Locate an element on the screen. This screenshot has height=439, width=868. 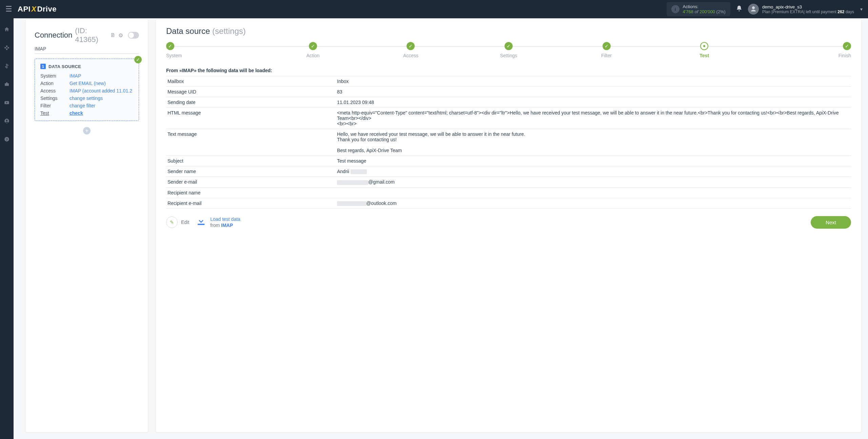
nav-home-icon is located at coordinates (7, 29).